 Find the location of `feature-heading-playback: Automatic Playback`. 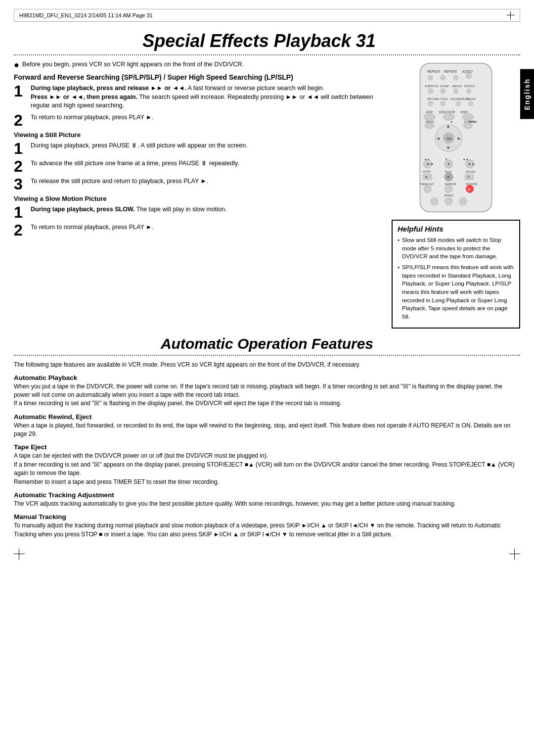

feature-heading-playback: Automatic Playback is located at coordinates (267, 378).